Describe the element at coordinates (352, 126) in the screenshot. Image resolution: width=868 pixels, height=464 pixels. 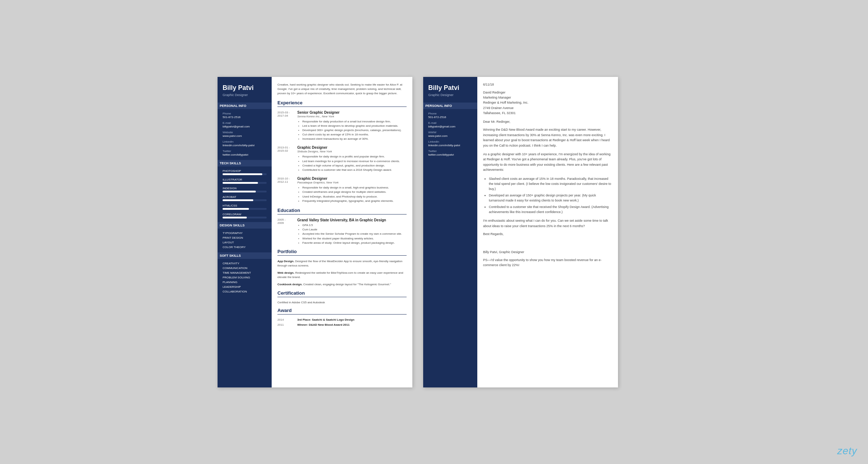
I see `exp-body-1: Senior Graphic Designer Senna Kenno Inc.…` at that location.